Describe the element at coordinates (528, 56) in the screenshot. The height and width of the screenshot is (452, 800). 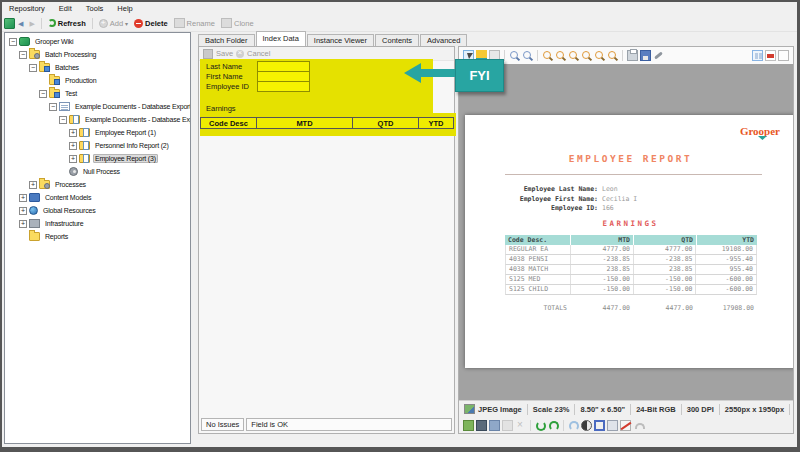
I see `preview-icon` at that location.